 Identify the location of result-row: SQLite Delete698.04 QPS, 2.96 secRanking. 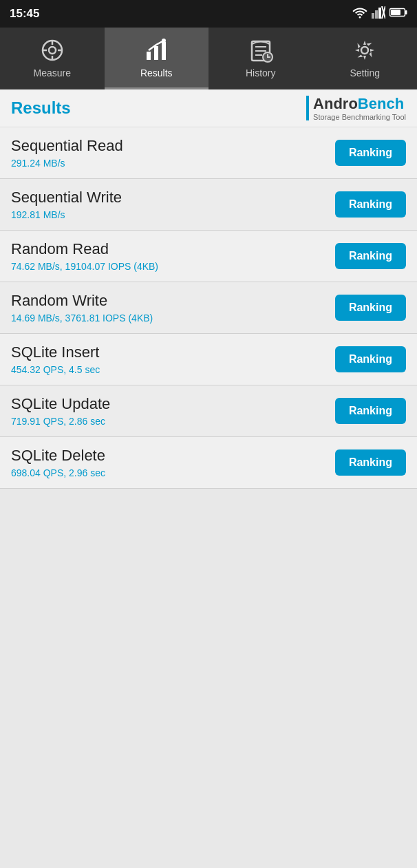
(208, 463).